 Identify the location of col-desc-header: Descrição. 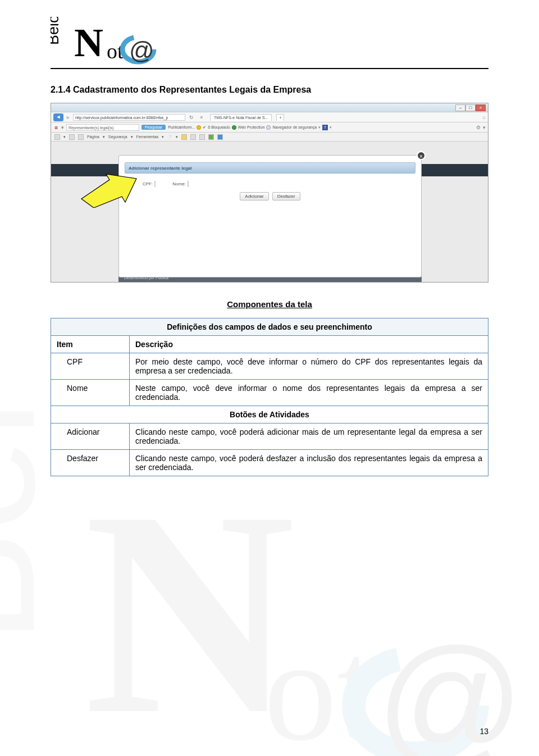
(309, 345).